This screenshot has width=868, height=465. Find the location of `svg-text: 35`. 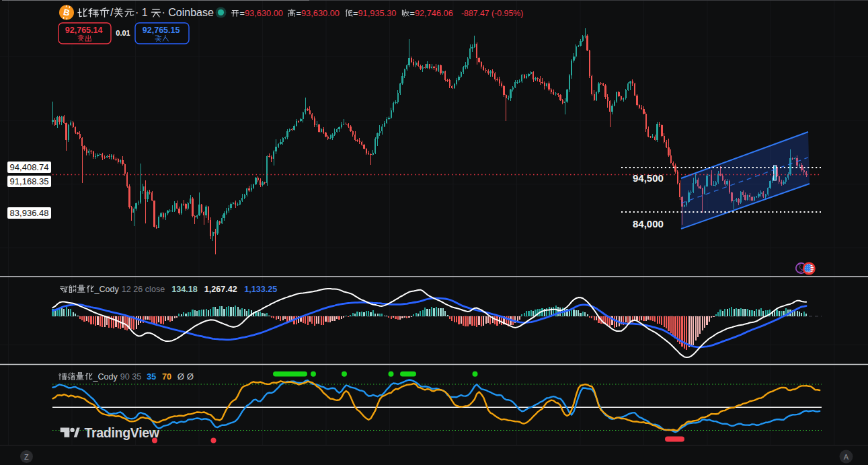

svg-text: 35 is located at coordinates (151, 377).